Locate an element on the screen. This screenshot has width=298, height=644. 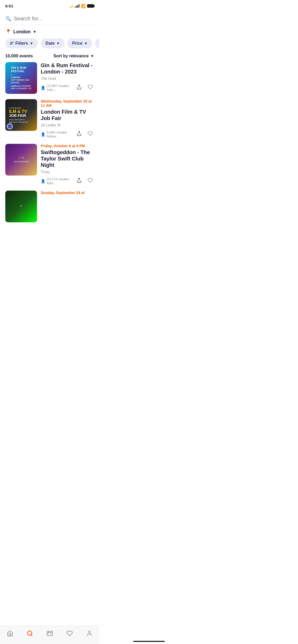
event-meta-gin-rum: 👤 12,997 creator follo... is located at coordinates (67, 88).